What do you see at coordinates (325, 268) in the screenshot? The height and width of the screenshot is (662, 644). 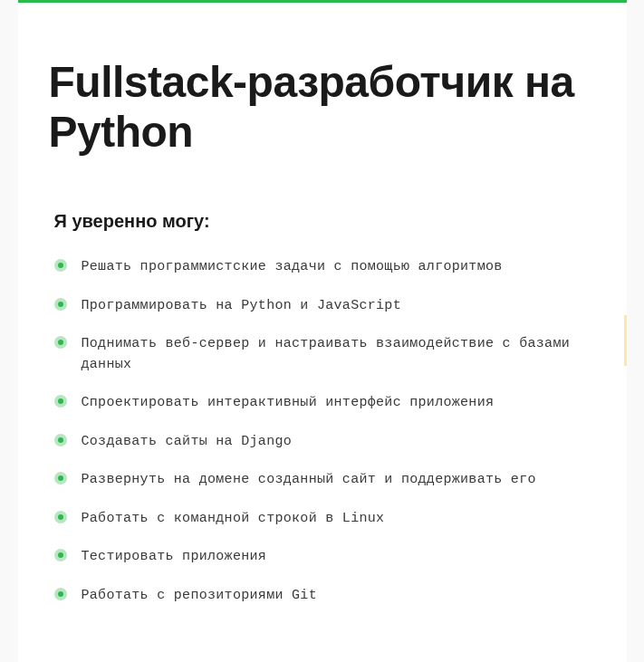 I see `list-item: Решать программистские задачи с помощью …` at bounding box center [325, 268].